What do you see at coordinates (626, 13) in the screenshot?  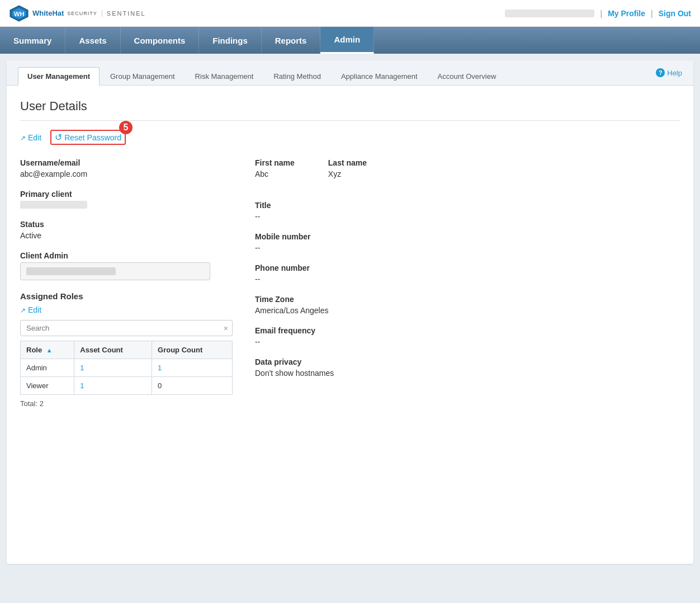 I see `my-profile-link: My Profile` at bounding box center [626, 13].